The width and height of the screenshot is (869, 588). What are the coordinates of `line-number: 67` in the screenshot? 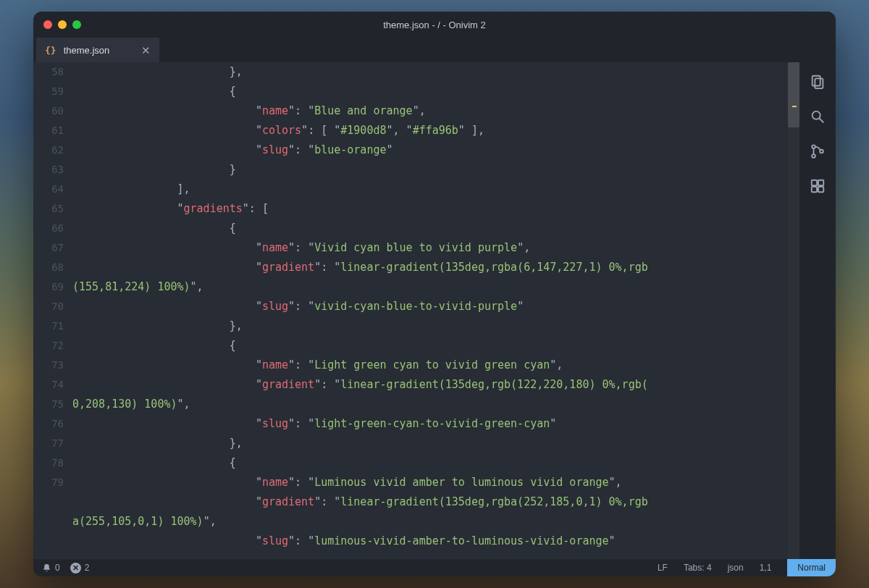 It's located at (49, 248).